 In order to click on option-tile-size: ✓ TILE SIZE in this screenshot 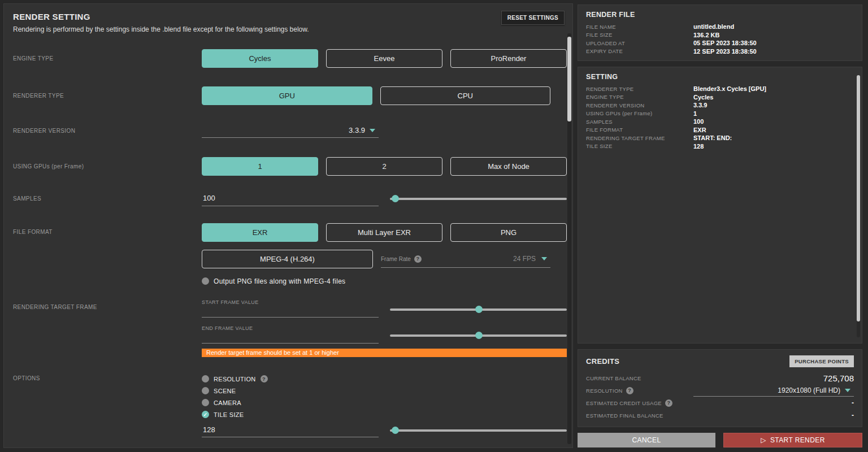, I will do `click(384, 415)`.